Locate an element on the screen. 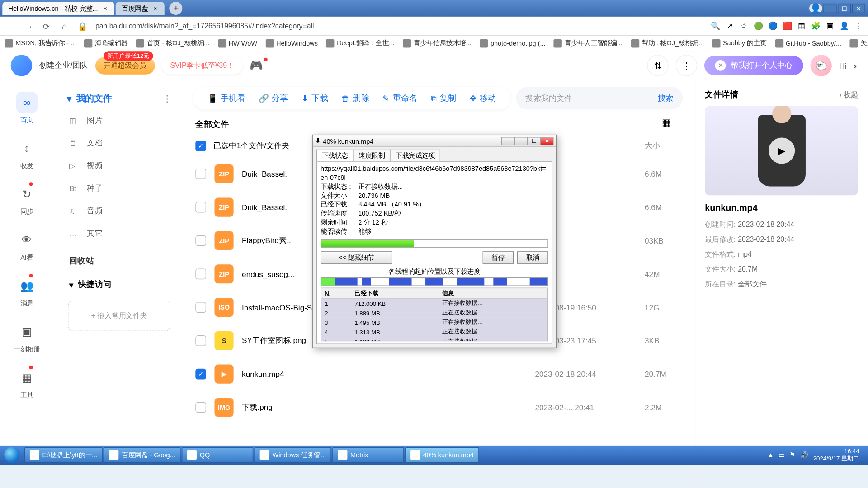  ext-icon: 🟥 is located at coordinates (787, 26).